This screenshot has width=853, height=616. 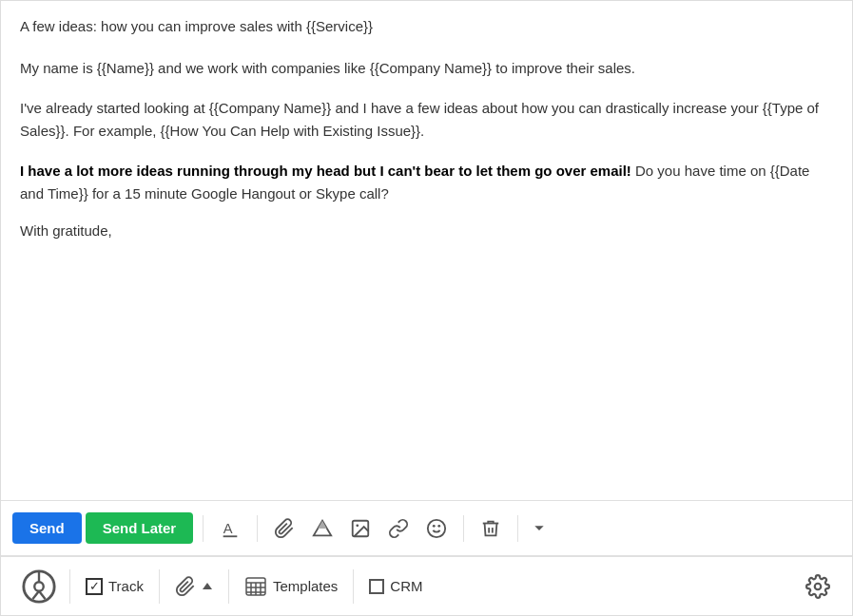 I want to click on templates-label: Templates, so click(x=305, y=586).